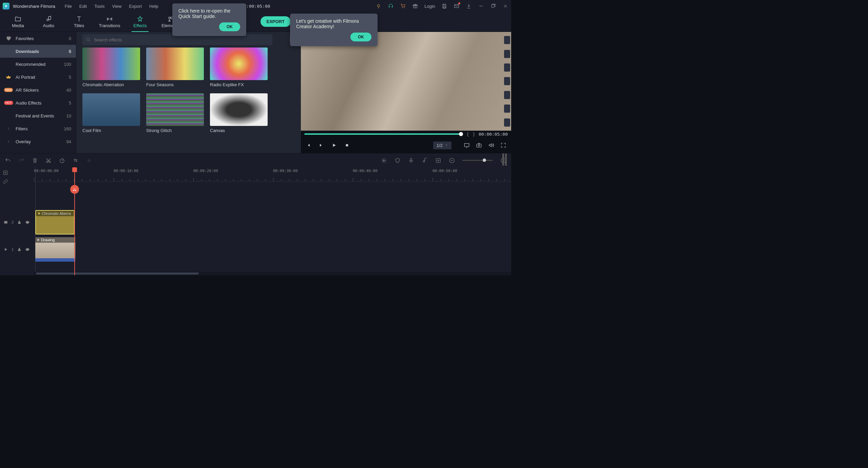  Describe the element at coordinates (49, 161) in the screenshot. I see `cut-icon` at that location.